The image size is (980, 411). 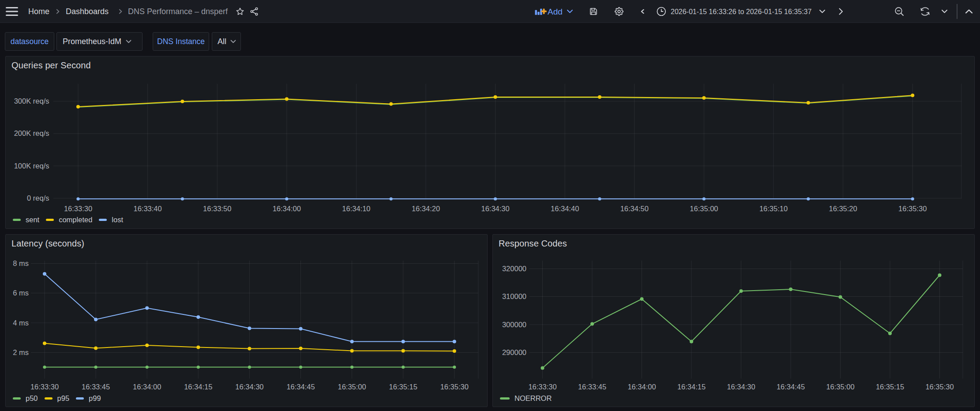 I want to click on svg-text: 290000, so click(x=514, y=352).